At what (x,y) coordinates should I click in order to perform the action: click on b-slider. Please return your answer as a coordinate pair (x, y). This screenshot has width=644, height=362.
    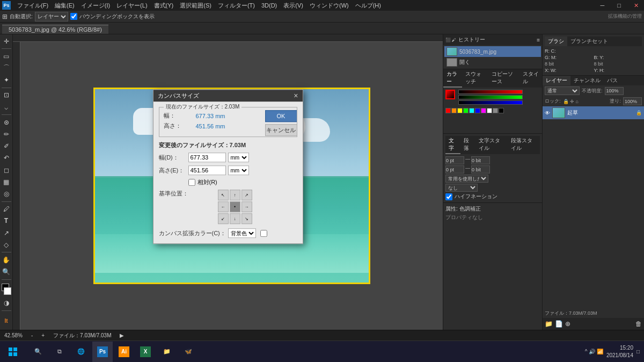
    Looking at the image, I should click on (491, 103).